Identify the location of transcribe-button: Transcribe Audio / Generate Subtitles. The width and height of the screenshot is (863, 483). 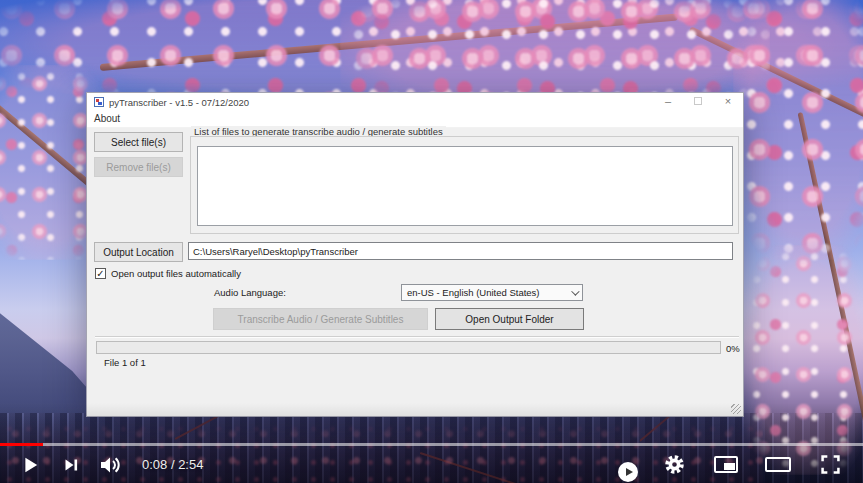
(320, 319).